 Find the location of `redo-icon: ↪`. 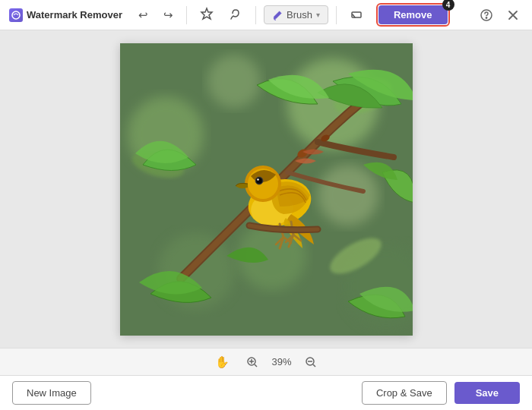

redo-icon: ↪ is located at coordinates (169, 15).